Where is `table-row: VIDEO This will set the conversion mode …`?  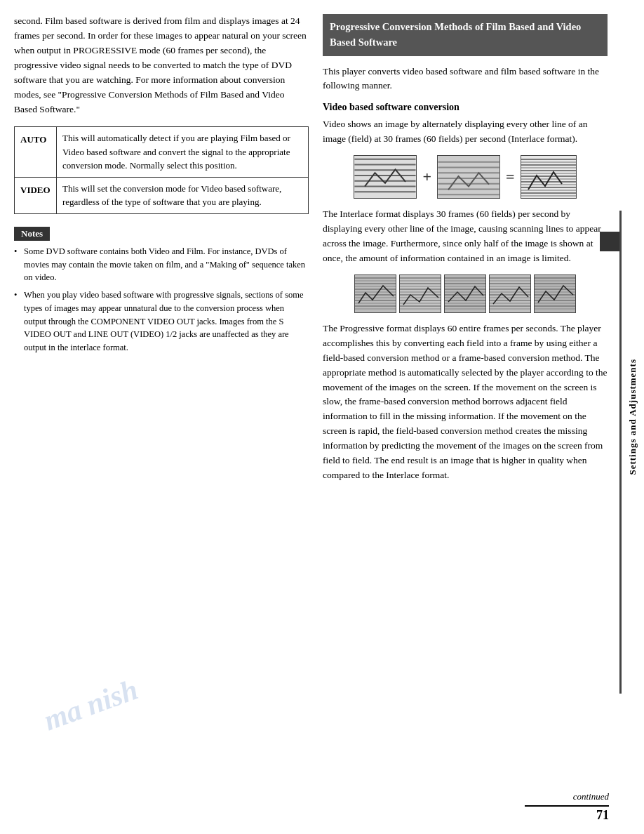
table-row: VIDEO This will set the conversion mode … is located at coordinates (161, 195).